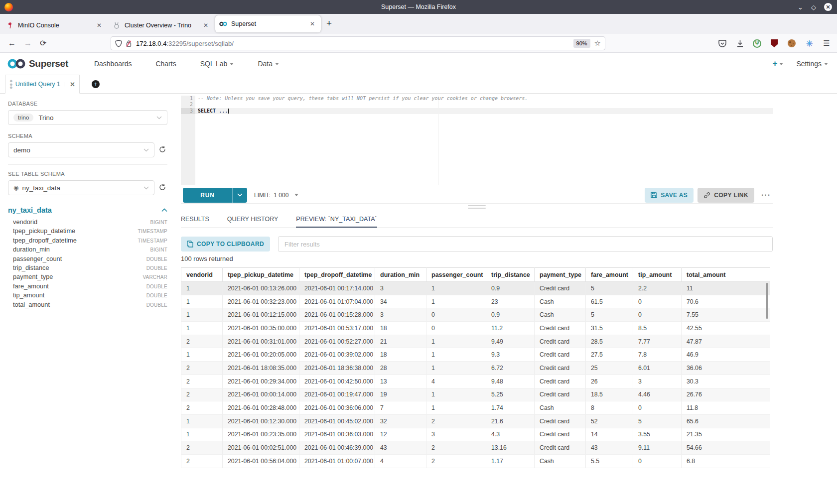 The width and height of the screenshot is (837, 504). Describe the element at coordinates (163, 188) in the screenshot. I see `refresh-table-icon` at that location.